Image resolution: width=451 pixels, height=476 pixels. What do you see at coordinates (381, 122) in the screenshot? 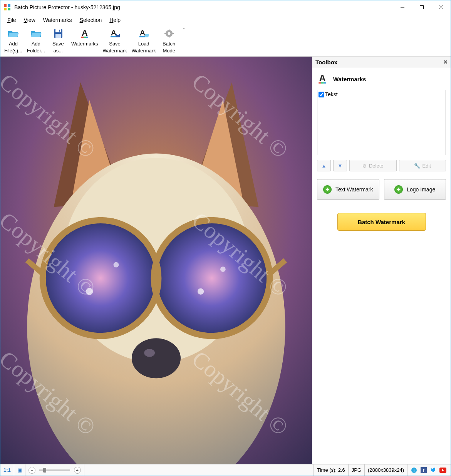
I see `watermark-list: Tekst` at bounding box center [381, 122].